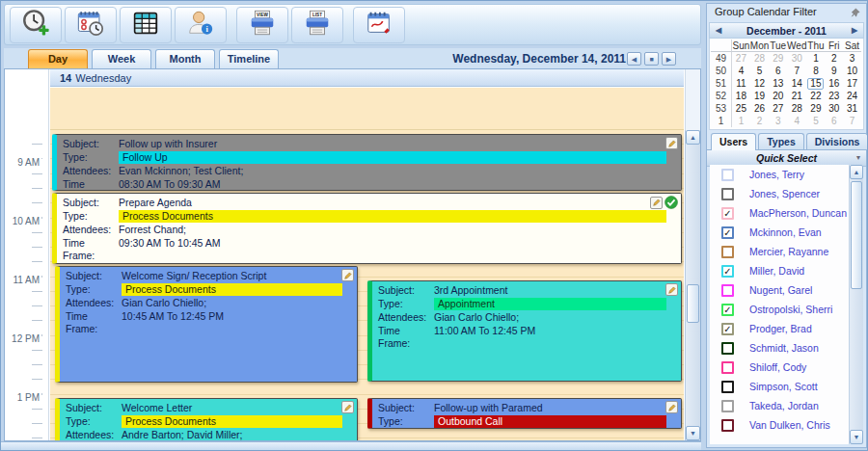 The width and height of the screenshot is (868, 451). What do you see at coordinates (797, 96) in the screenshot?
I see `minical-day: 21` at bounding box center [797, 96].